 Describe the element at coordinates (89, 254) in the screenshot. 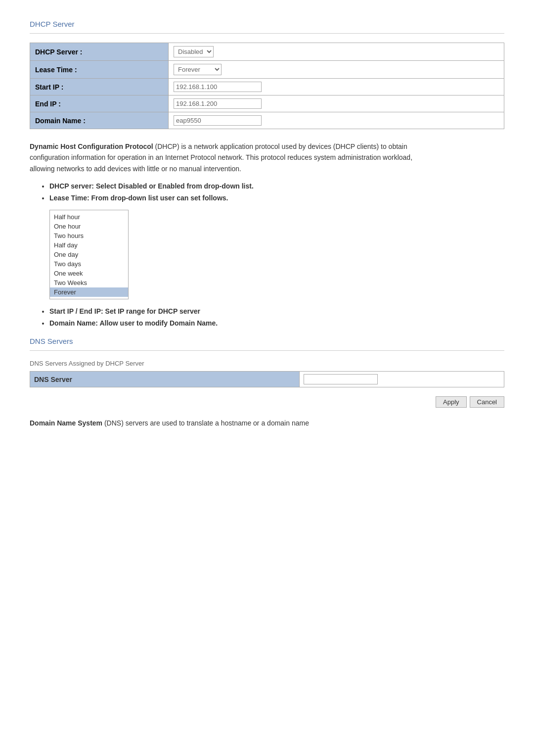

I see `dropdown-option: One day` at that location.